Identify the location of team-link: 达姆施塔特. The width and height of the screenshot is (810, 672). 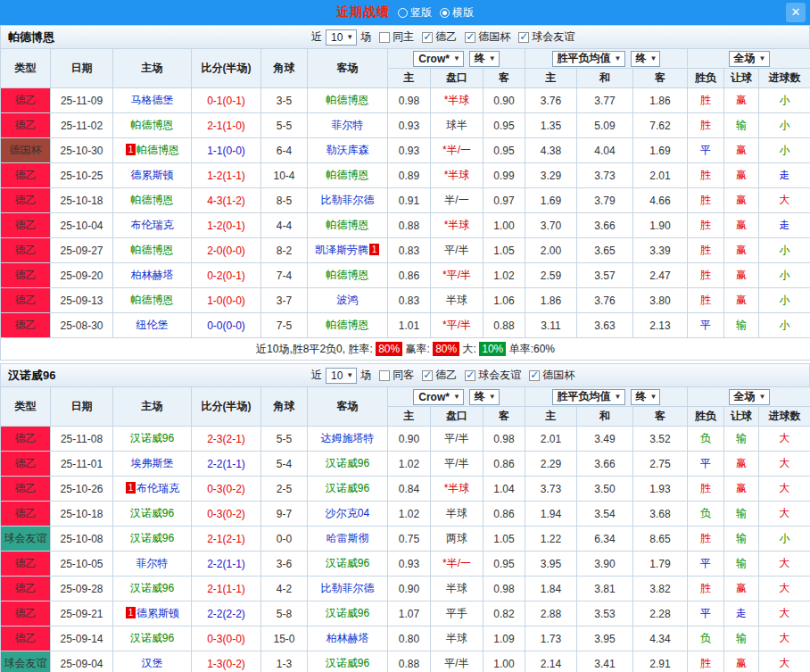
(348, 438).